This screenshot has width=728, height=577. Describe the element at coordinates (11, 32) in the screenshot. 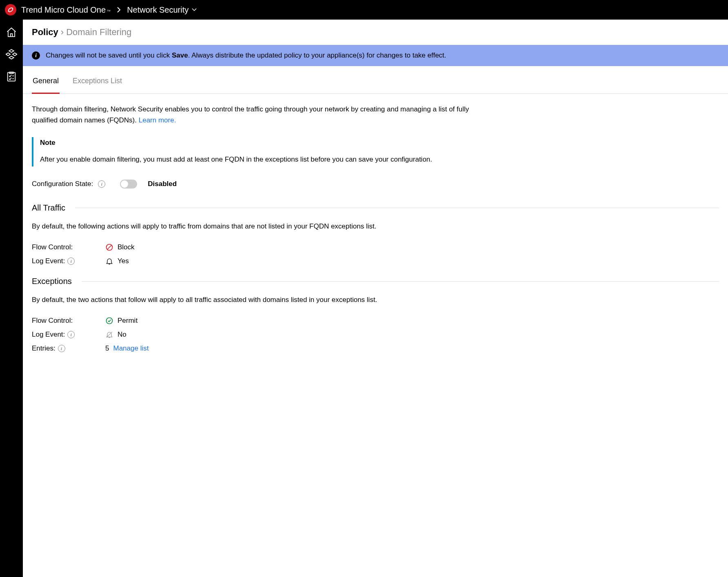

I see `home-icon` at that location.